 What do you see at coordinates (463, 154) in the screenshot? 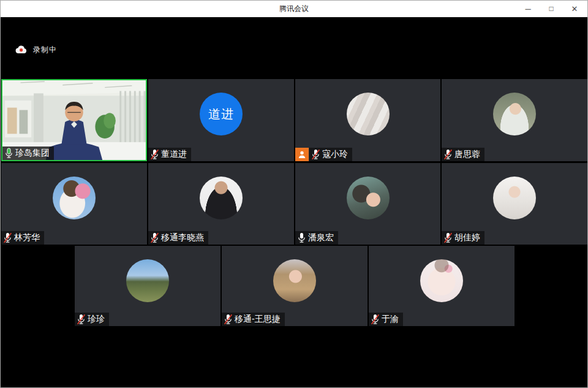
I see `participant-name-label: 唐思蓉` at bounding box center [463, 154].